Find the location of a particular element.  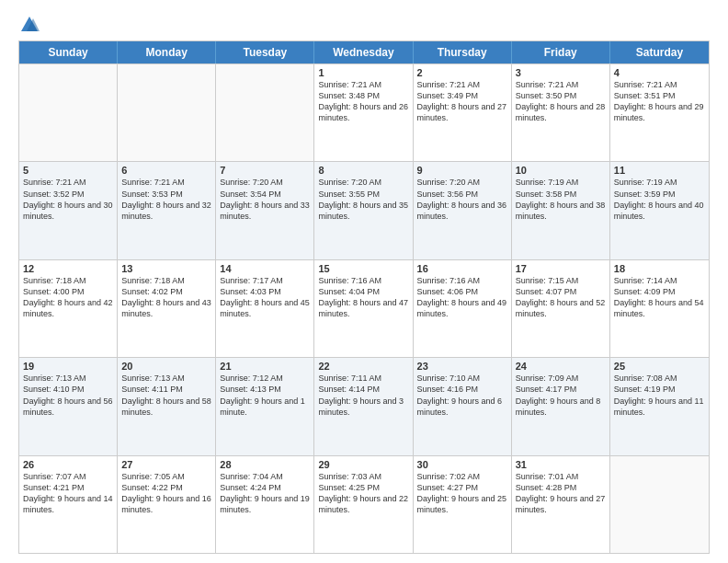

day-info: Sunrise: 7:16 AM Sunset: 4:06 PM Dayligh… is located at coordinates (462, 298).